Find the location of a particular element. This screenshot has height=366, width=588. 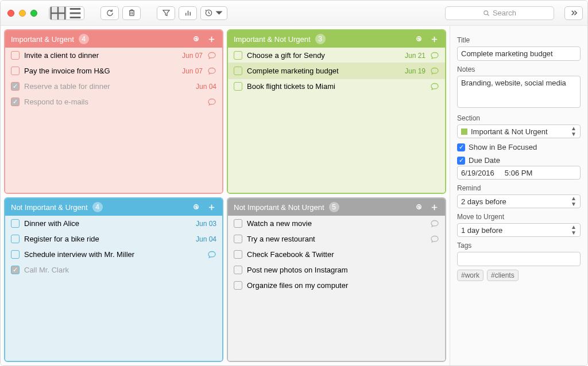

tag-chip: #clients is located at coordinates (503, 275).